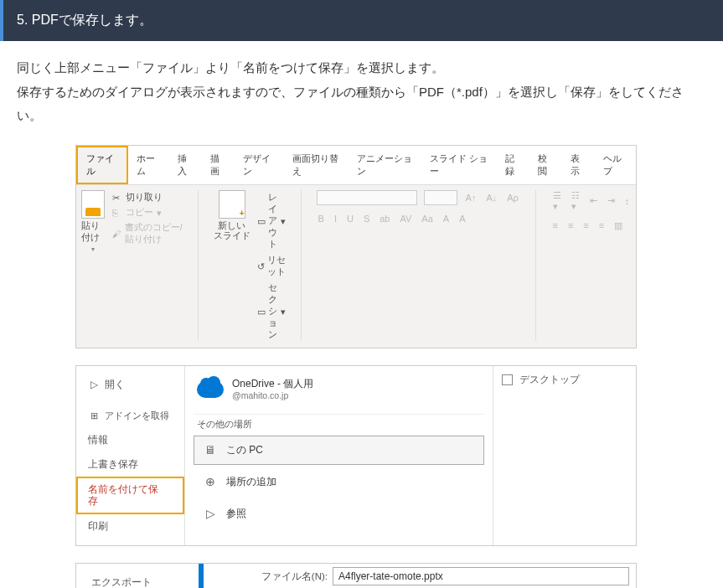 The height and width of the screenshot is (588, 723). Describe the element at coordinates (508, 380) in the screenshot. I see `checkbox-icon` at that location.